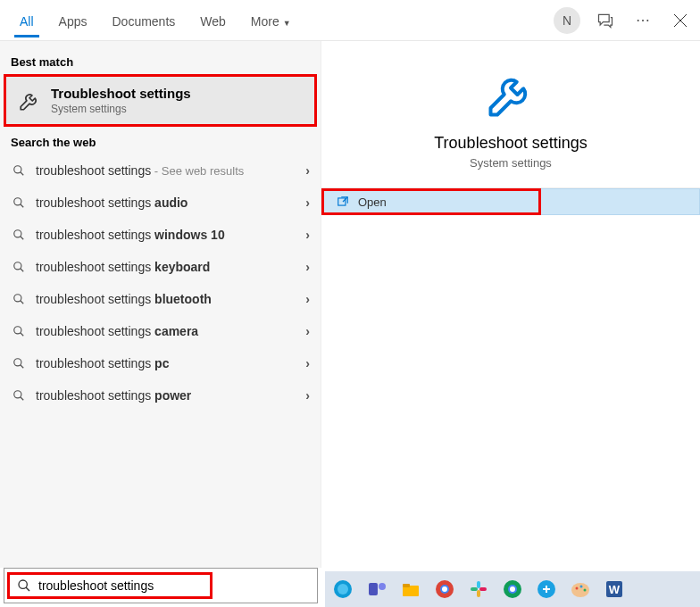 This screenshot has width=700, height=607. What do you see at coordinates (680, 21) in the screenshot?
I see `close-icon` at bounding box center [680, 21].